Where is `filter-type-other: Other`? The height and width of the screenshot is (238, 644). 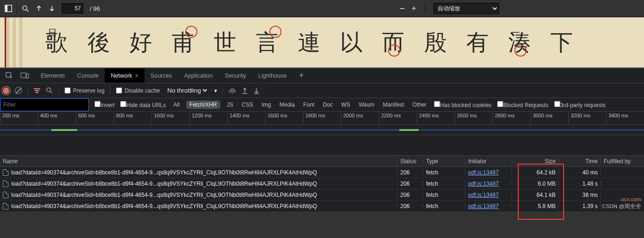 filter-type-other: Other is located at coordinates (420, 105).